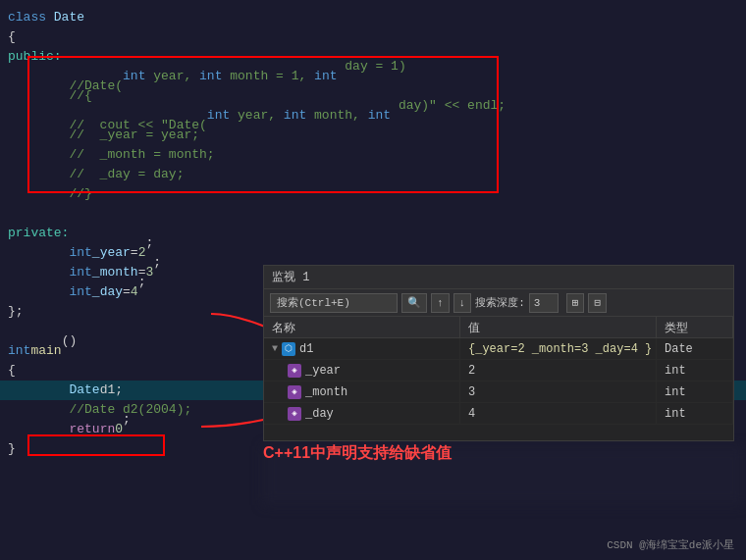 This screenshot has height=560, width=746. I want to click on code-line-4: //Date(int year, int month = 1, int day …, so click(373, 76).